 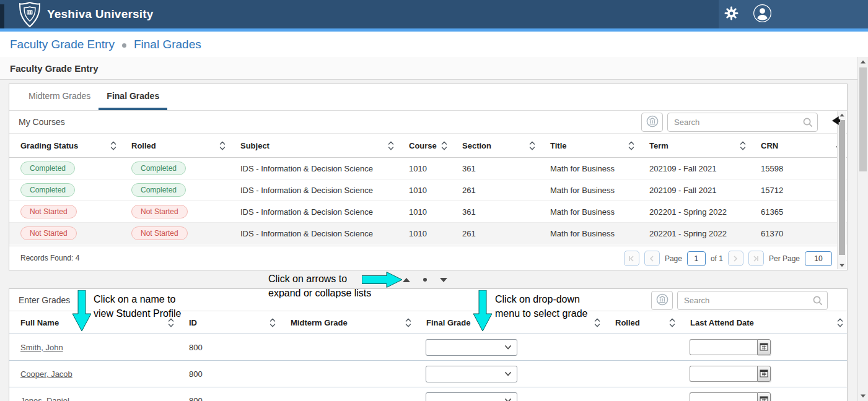 What do you see at coordinates (632, 259) in the screenshot?
I see `first-page-button` at bounding box center [632, 259].